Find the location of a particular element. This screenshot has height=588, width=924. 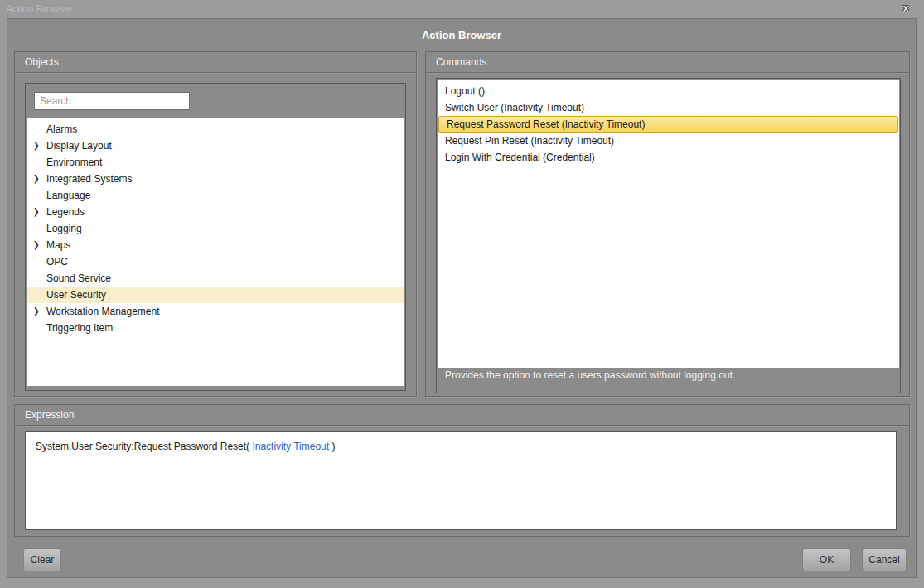

tree-item-display-layout: ❯Display Layout is located at coordinates (215, 146).